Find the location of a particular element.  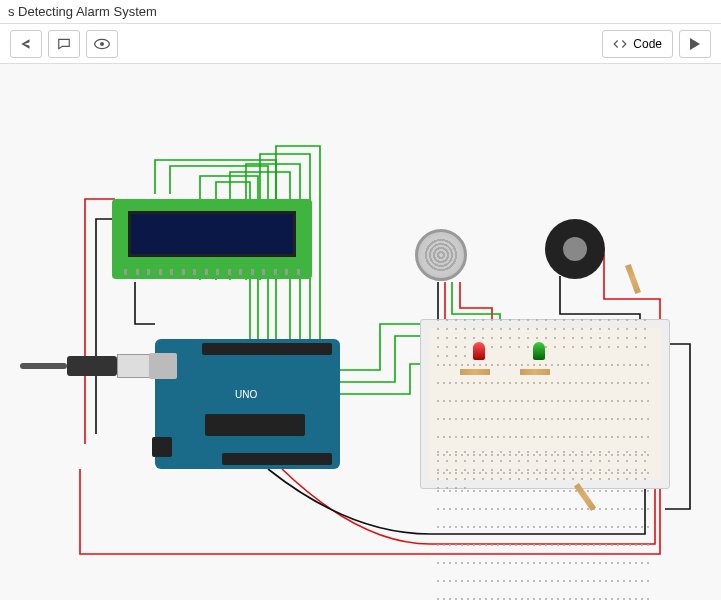

lcd-display is located at coordinates (212, 239).